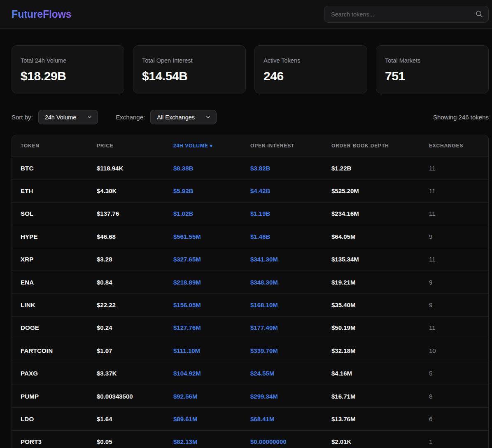 This screenshot has height=448, width=492. What do you see at coordinates (58, 419) in the screenshot?
I see `token-symbol: LDO` at bounding box center [58, 419].